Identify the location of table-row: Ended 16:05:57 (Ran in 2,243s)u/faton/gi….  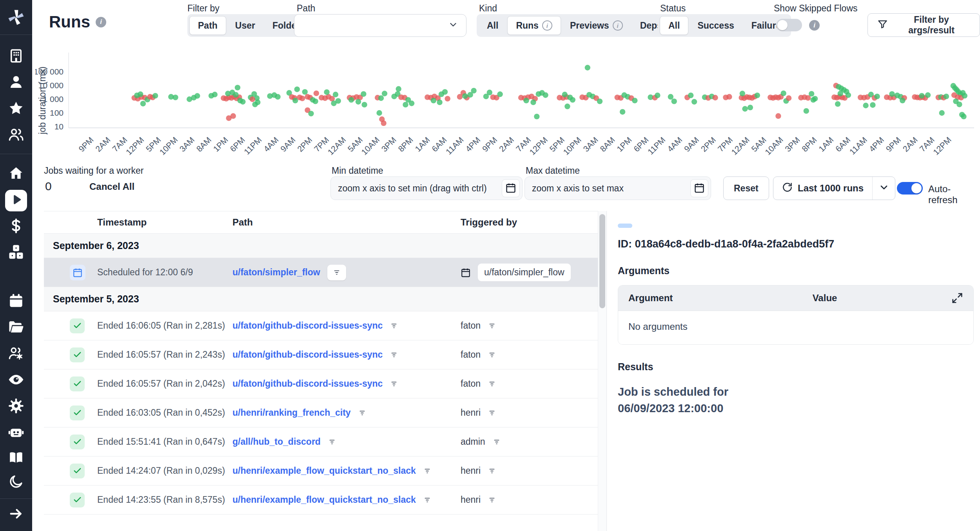
(321, 355).